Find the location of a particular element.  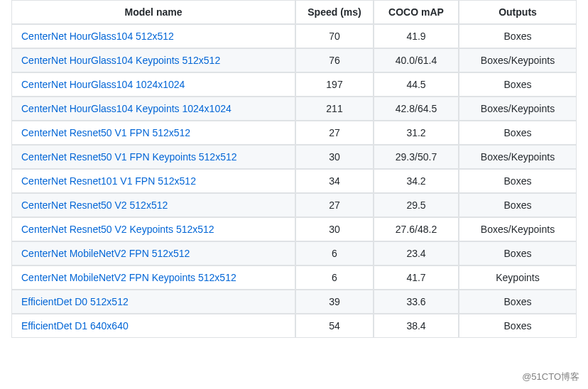

cell-speed: 70 is located at coordinates (334, 36).